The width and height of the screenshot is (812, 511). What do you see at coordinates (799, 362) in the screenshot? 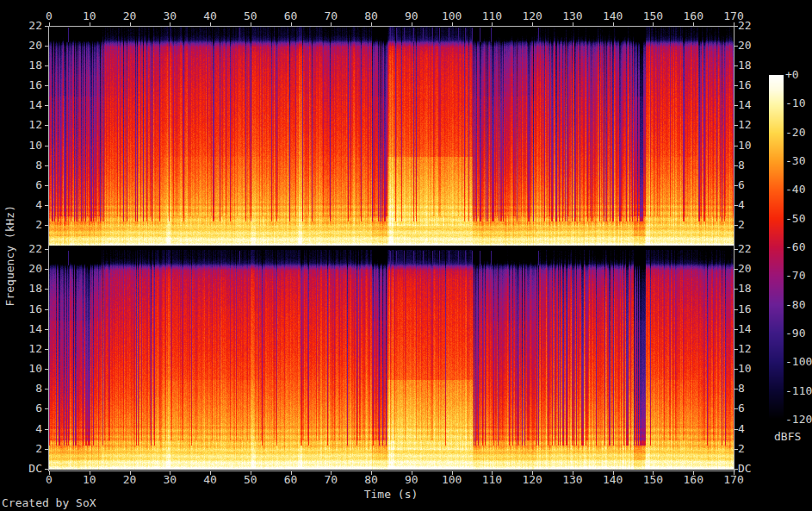
I see `legend-tick-label: -100` at bounding box center [799, 362].